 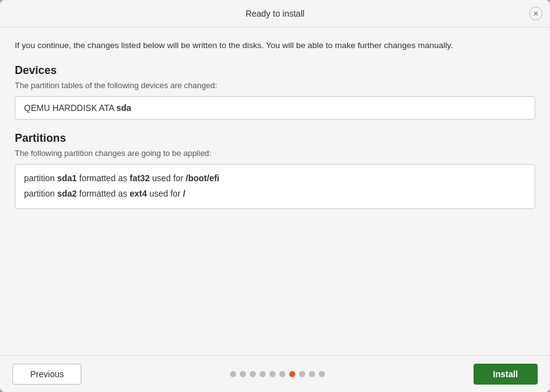 What do you see at coordinates (275, 46) in the screenshot?
I see `intro-text: If you continue, the changes listed belo…` at bounding box center [275, 46].